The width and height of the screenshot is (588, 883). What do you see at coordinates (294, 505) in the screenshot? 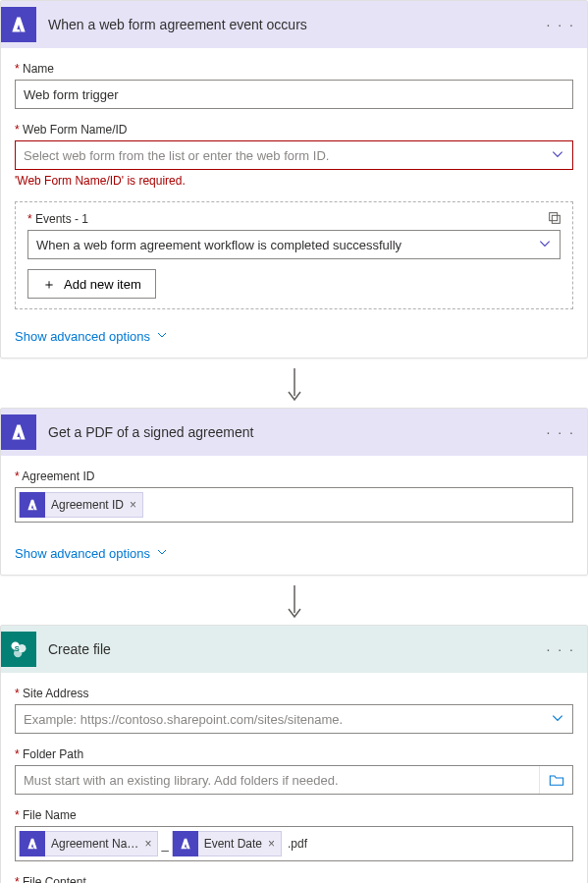
I see `agreement-id-input: Agreement ID ×` at bounding box center [294, 505].